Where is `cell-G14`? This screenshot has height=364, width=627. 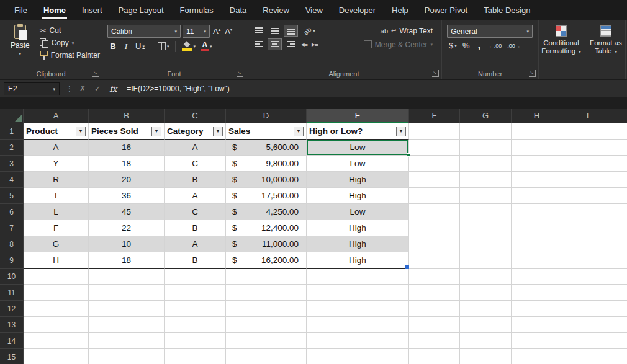 cell-G14 is located at coordinates (485, 341).